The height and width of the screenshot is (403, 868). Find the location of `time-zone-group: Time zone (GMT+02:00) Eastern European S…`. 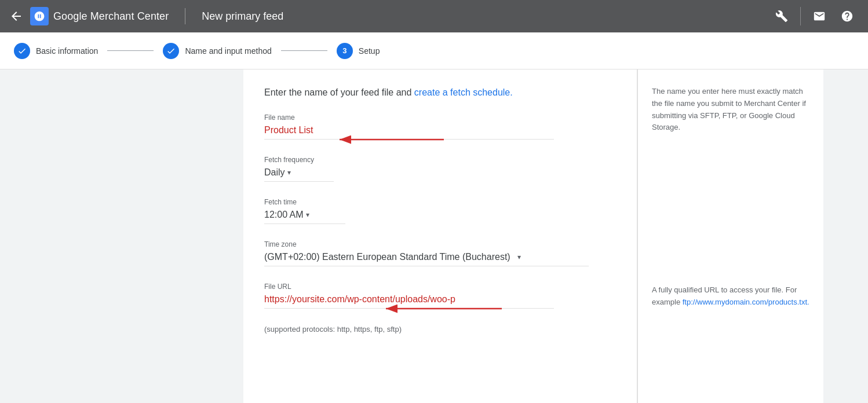

time-zone-group: Time zone (GMT+02:00) Eastern European S… is located at coordinates (440, 254).